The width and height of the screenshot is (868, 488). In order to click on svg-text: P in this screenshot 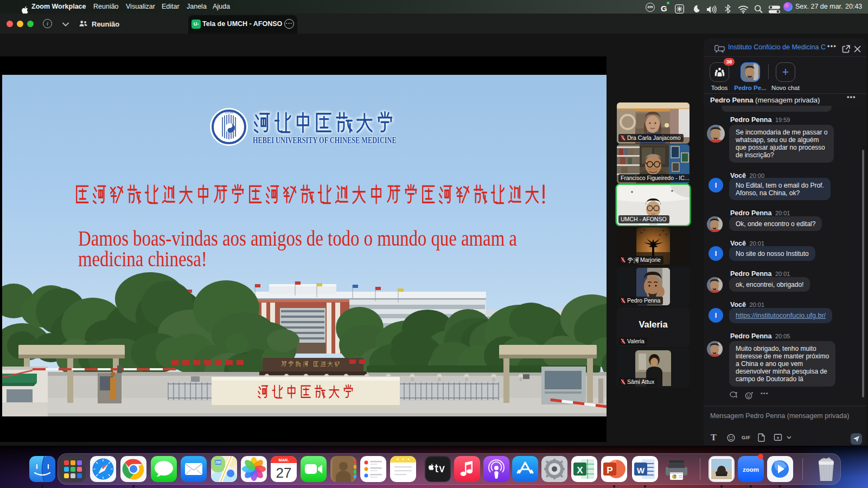, I will do `click(610, 471)`.